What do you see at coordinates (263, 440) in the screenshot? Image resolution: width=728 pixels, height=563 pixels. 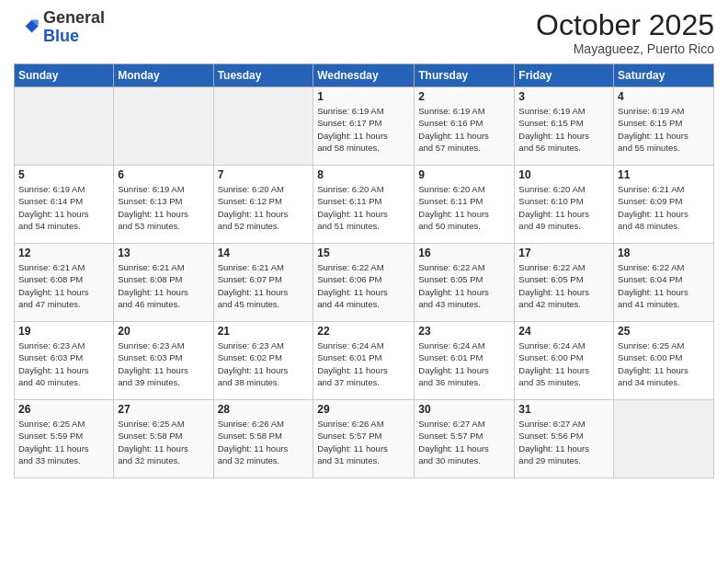 I see `calendar-cell: 28Sunrise: 6:26 AMSunset: 5:58 PMDayligh…` at bounding box center [263, 440].